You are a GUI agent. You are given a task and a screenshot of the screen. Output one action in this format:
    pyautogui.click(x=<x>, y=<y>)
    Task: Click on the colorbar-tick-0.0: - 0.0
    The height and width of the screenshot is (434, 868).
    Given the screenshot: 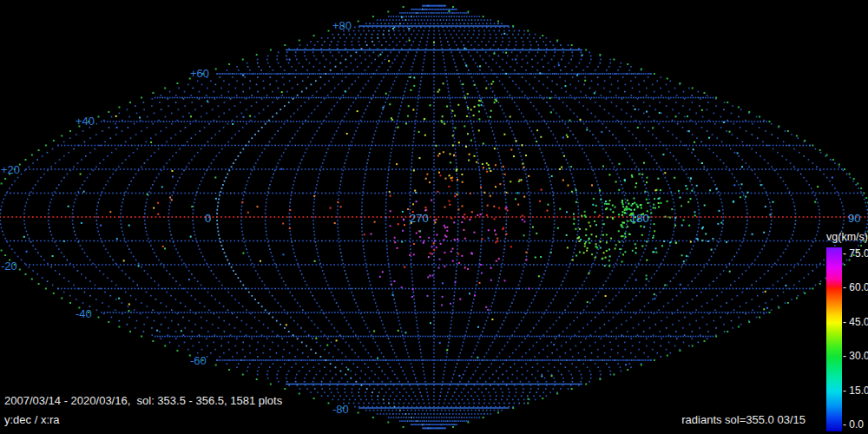 What is the action you would take?
    pyautogui.click(x=853, y=425)
    